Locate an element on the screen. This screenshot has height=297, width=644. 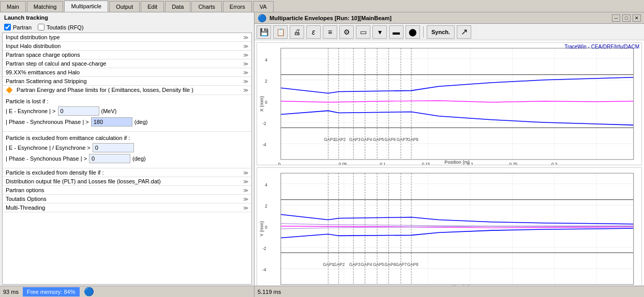
close-button: ✕ is located at coordinates (637, 18).